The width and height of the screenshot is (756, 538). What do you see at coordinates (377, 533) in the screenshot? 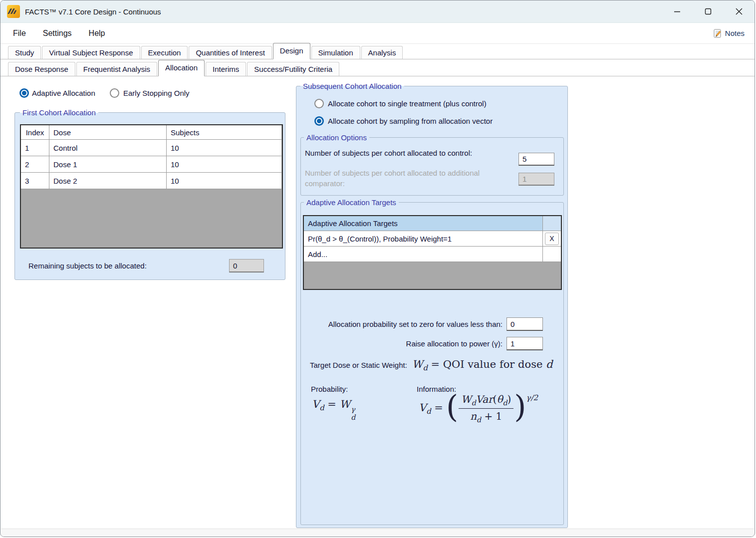
I see `window-bottom-edge` at bounding box center [377, 533].